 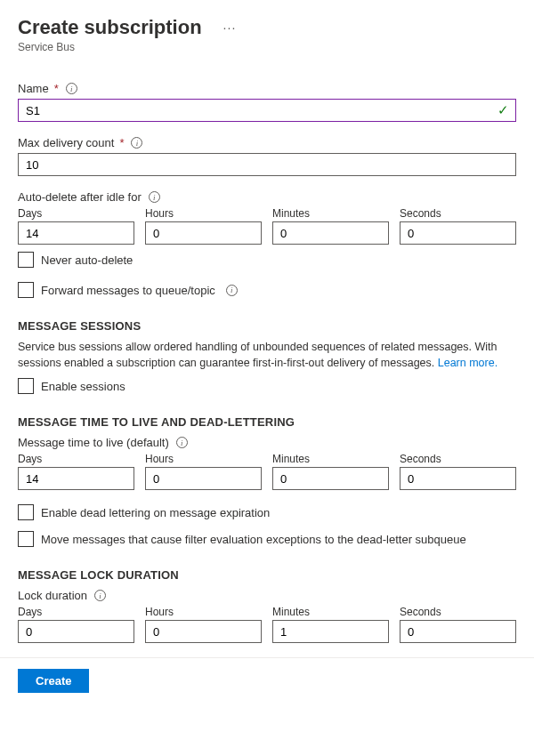 I want to click on ttl-minutes-input, so click(x=331, y=479).